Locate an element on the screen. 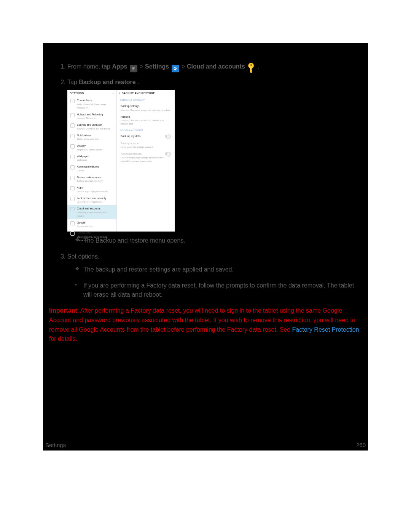  screenshot-right-pane: ‹ BACKUP AND RESTORE SAMSUNG ACCOUNT Bac… is located at coordinates (146, 161).